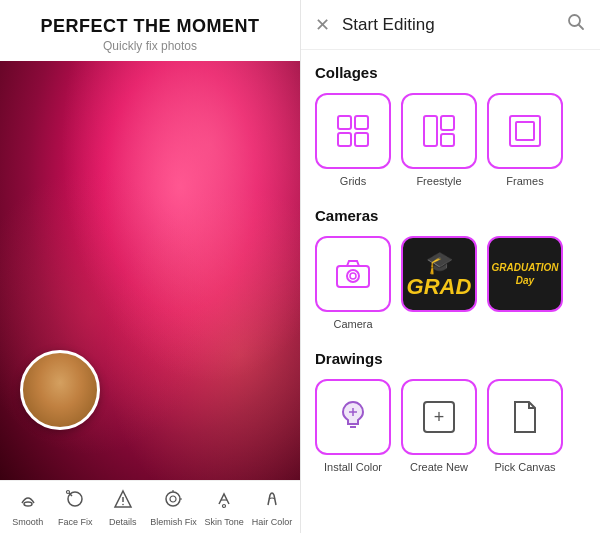 Image resolution: width=600 pixels, height=533 pixels. What do you see at coordinates (439, 467) in the screenshot?
I see `create-new-label: Create New` at bounding box center [439, 467].